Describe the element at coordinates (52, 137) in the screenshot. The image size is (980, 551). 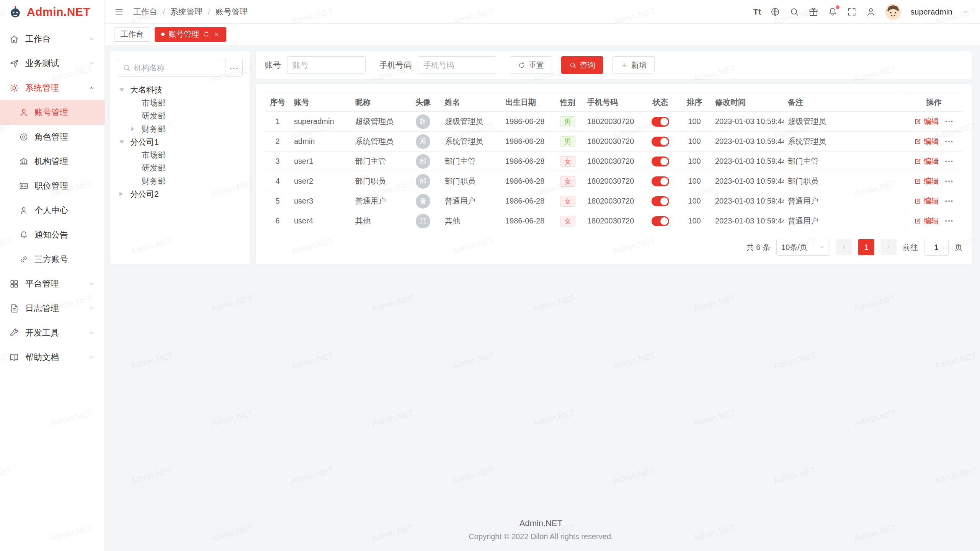
I see `sidebar-item-role-management: 角色管理` at that location.